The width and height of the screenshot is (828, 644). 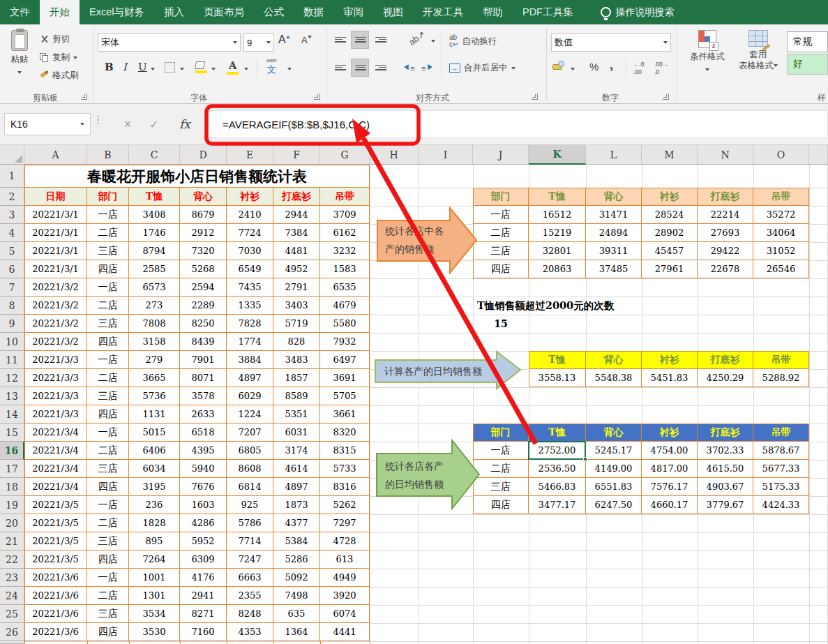 What do you see at coordinates (670, 269) in the screenshot?
I see `cell-M6: 27961` at bounding box center [670, 269].